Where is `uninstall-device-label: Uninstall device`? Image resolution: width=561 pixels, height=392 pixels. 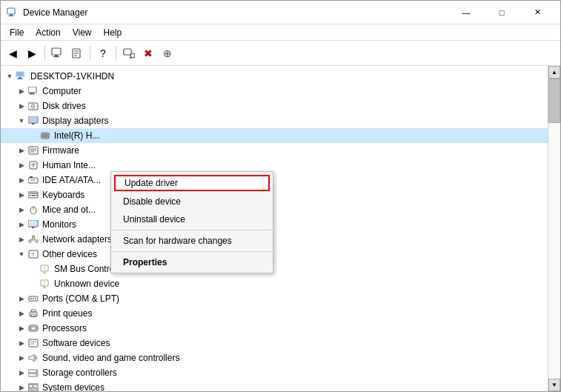
uninstall-device-label: Uninstall device is located at coordinates (154, 219).